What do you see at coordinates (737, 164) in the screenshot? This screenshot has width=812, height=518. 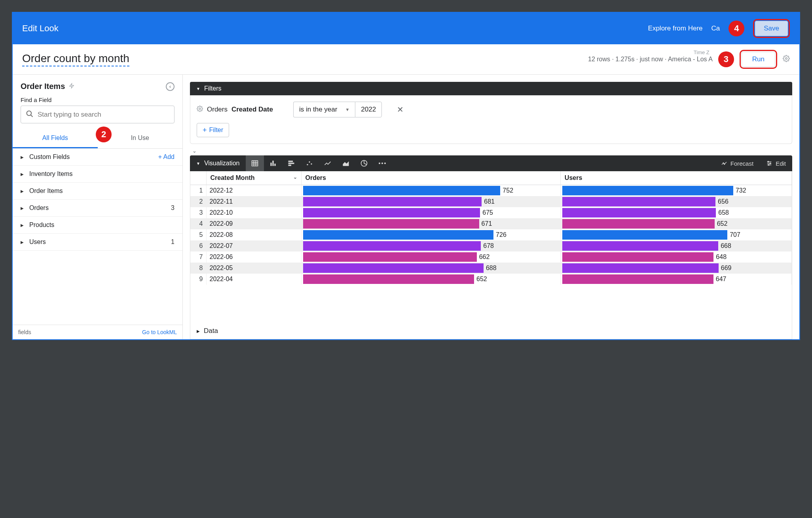 I see `forecast-button: Forecast` at bounding box center [737, 164].